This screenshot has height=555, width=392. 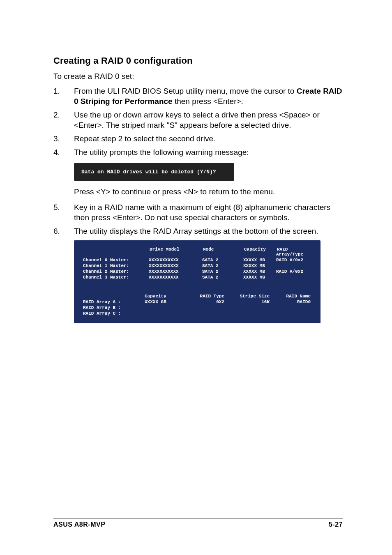 What do you see at coordinates (208, 212) in the screenshot?
I see `step-body: Key in a RAID name with a maximum of eig…` at bounding box center [208, 212].